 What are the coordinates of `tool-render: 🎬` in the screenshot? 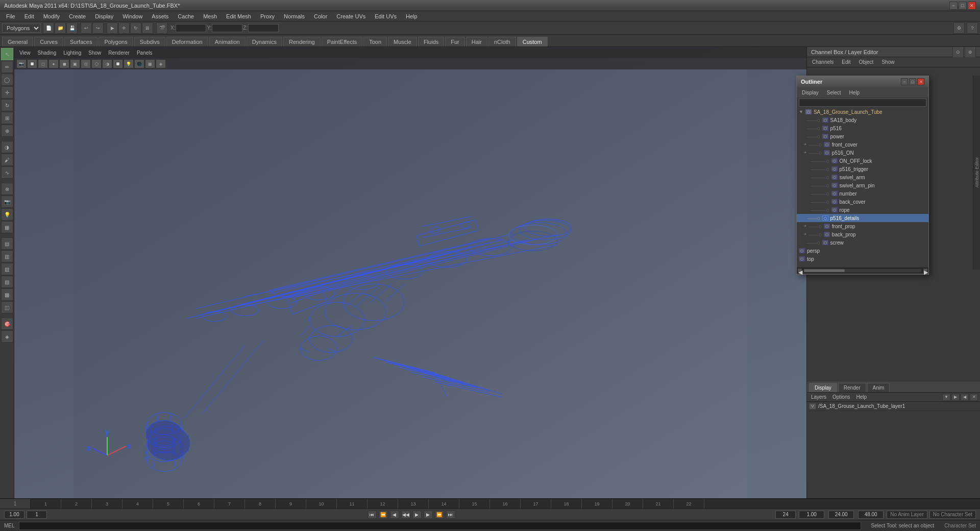 It's located at (162, 28).